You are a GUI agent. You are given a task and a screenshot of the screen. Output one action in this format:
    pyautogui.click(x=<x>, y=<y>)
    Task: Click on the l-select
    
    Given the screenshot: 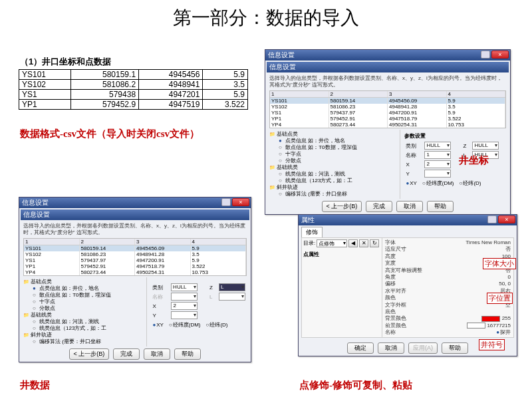 What is the action you would take?
    pyautogui.click(x=232, y=297)
    